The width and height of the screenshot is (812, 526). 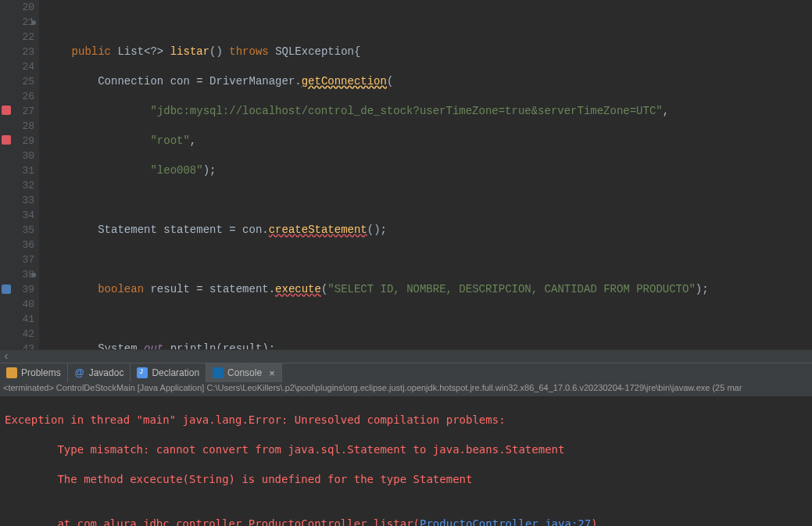 What do you see at coordinates (245, 373) in the screenshot?
I see `tab-label: Console` at bounding box center [245, 373].